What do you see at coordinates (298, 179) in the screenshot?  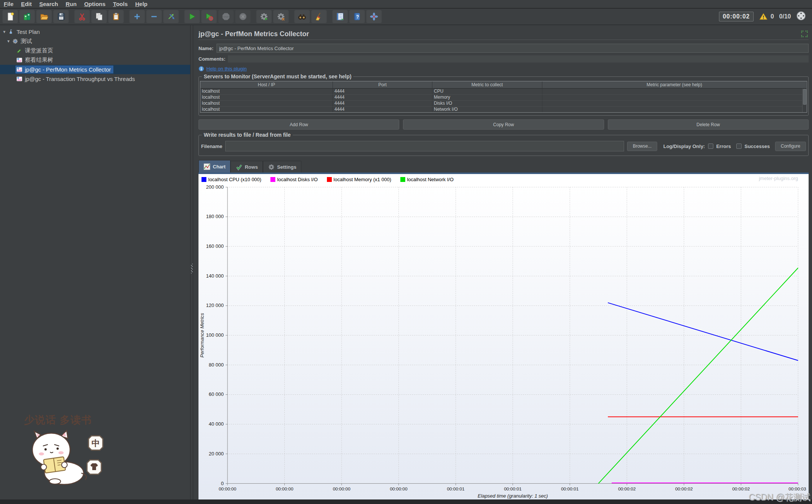 I see `legend-label: localhost Disks I/O` at bounding box center [298, 179].